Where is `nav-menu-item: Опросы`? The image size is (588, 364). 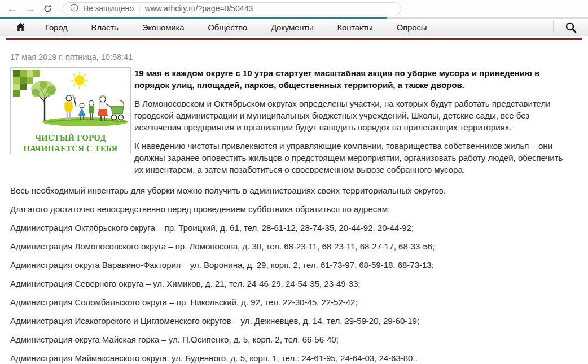
nav-menu-item: Опросы is located at coordinates (412, 27).